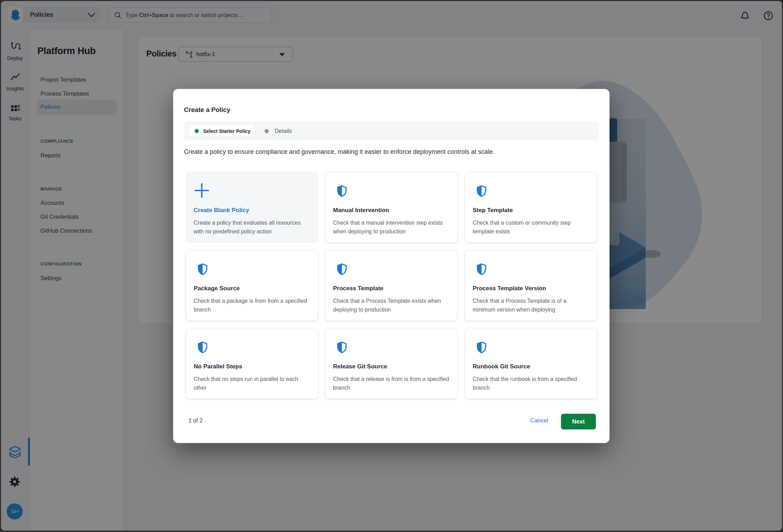  I want to click on card-title: Step Template, so click(493, 210).